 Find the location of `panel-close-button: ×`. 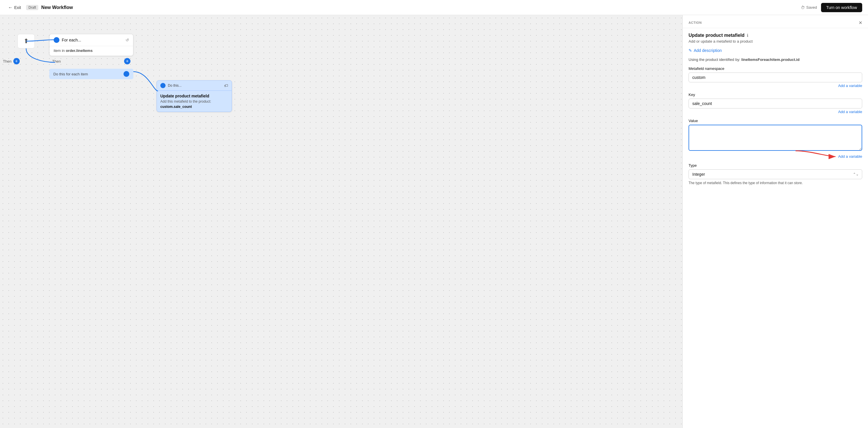

panel-close-button: × is located at coordinates (861, 23).